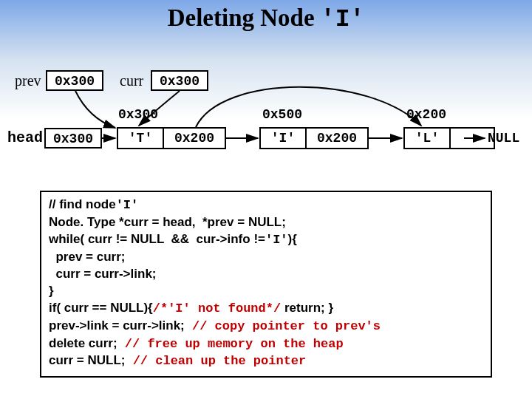 Image resolution: width=532 pixels, height=399 pixels. Describe the element at coordinates (426, 138) in the screenshot. I see `node-3-info: 'L'` at that location.